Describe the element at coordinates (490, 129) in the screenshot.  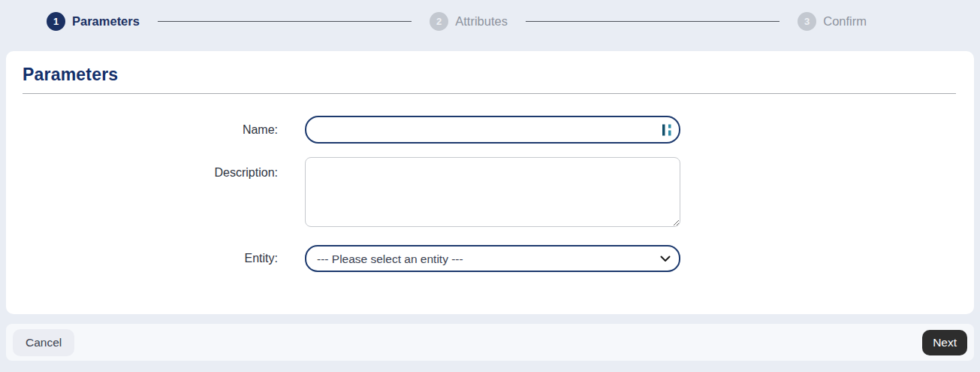
I see `name-field-row: Name:` at that location.